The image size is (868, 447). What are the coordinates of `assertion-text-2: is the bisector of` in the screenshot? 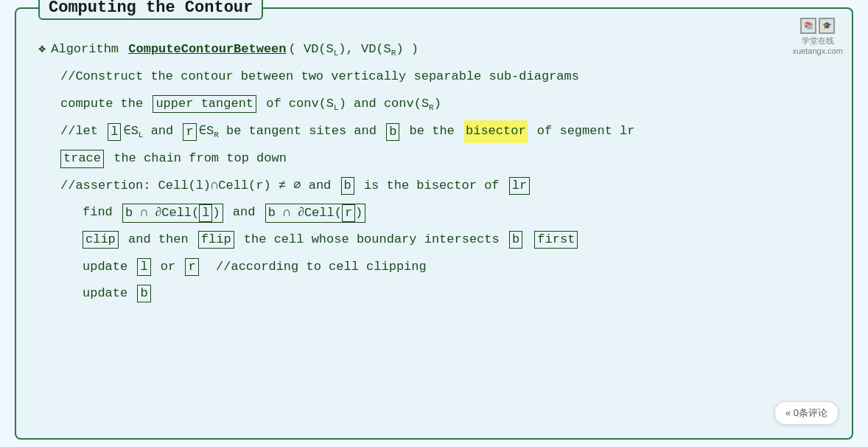 It's located at (432, 186).